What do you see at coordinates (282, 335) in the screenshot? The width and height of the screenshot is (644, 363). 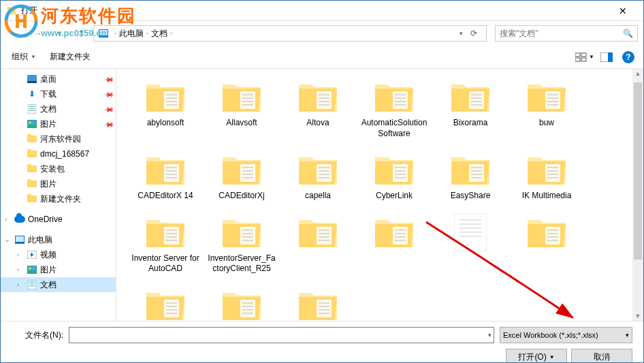 I see `filename-input` at bounding box center [282, 335].